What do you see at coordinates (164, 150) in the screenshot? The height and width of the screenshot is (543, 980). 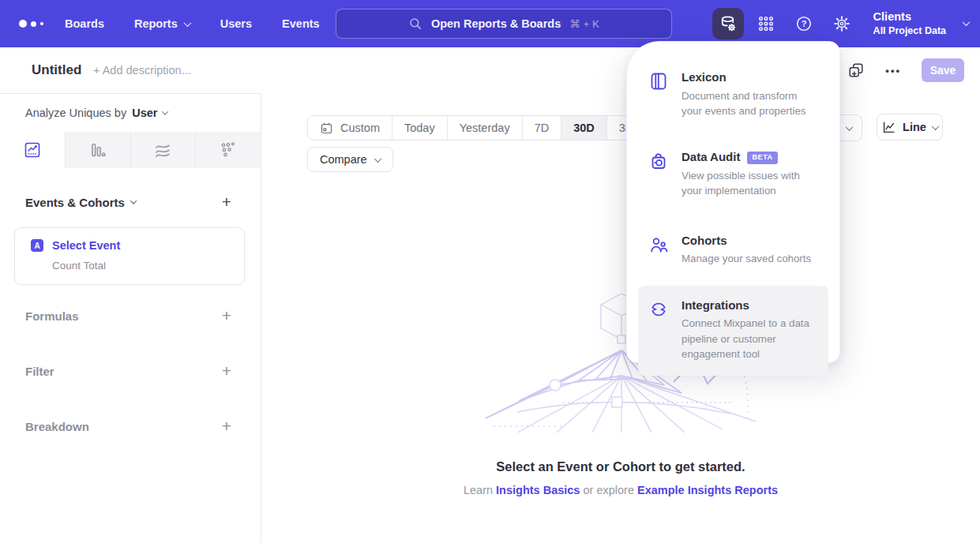 I see `tab-stacked-chart` at bounding box center [164, 150].